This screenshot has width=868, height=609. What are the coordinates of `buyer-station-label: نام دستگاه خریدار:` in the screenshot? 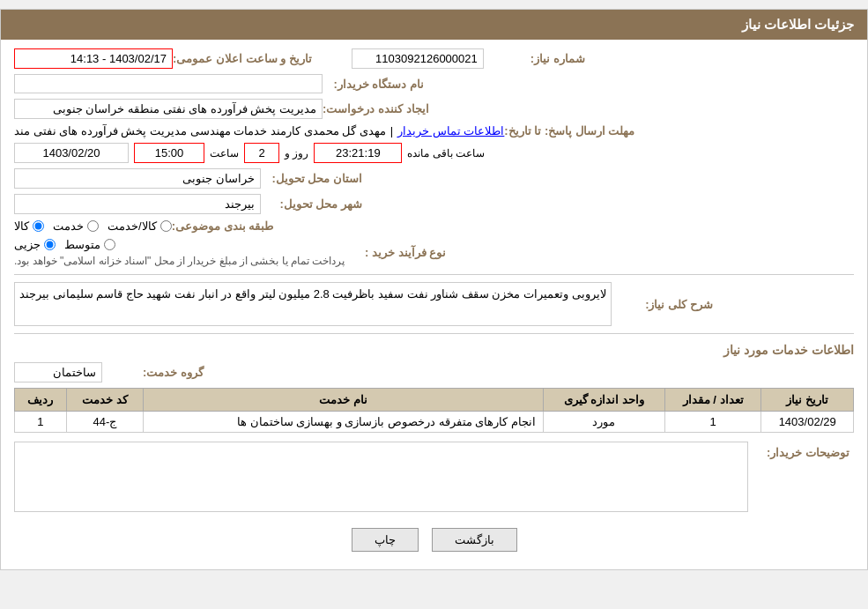 It's located at (375, 85).